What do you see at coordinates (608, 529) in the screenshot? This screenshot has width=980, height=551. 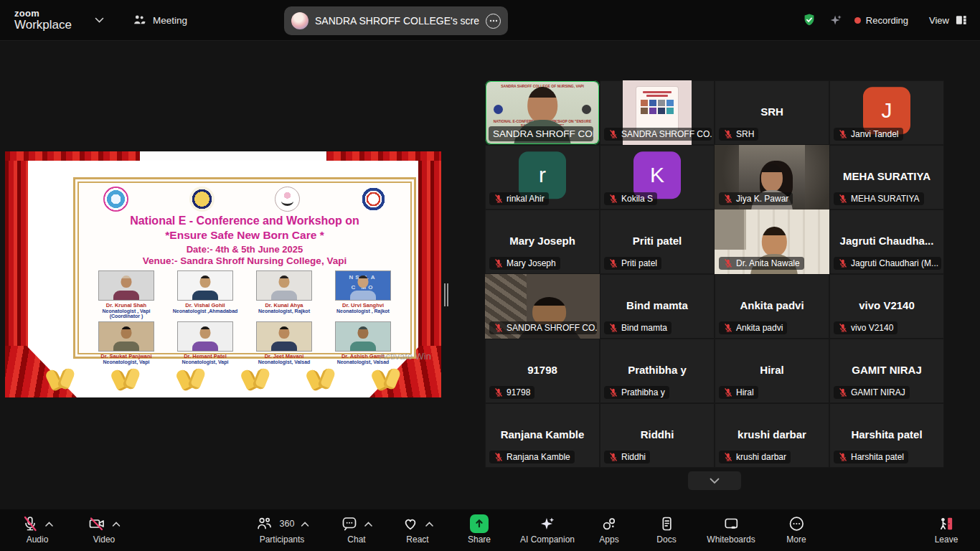 I see `apps-button: Apps` at bounding box center [608, 529].